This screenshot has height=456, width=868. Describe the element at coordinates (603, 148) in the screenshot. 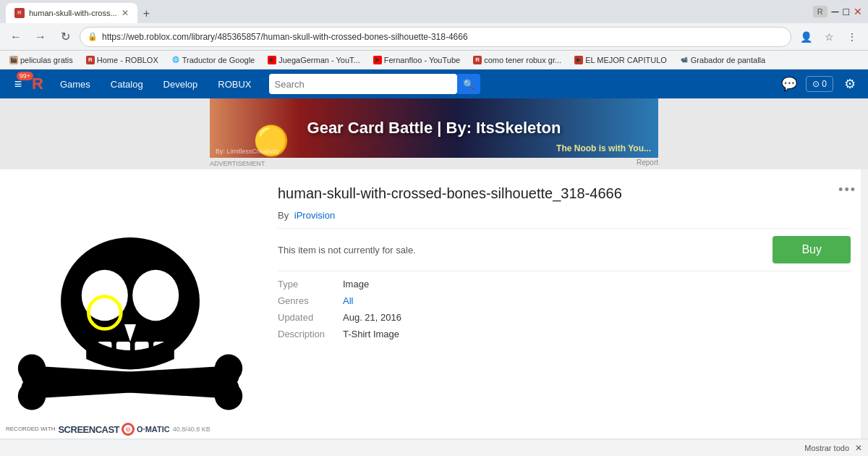

I see `ad-subtitle: The Noob is with You...` at that location.